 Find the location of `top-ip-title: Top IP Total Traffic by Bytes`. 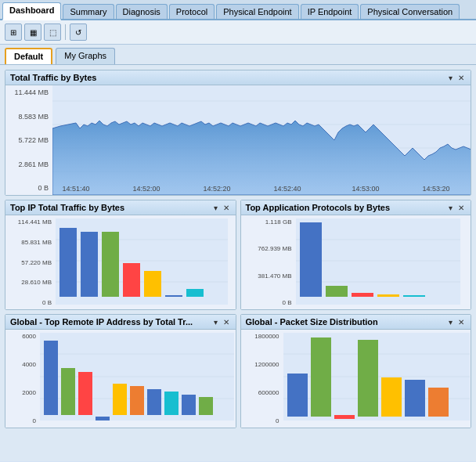

top-ip-title: Top IP Total Traffic by Bytes is located at coordinates (67, 208).